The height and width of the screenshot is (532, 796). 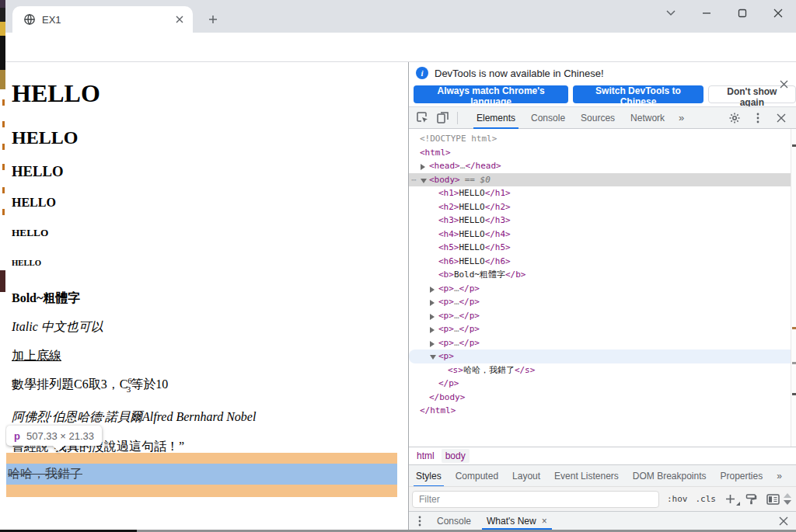 I want to click on tree-row: <h1>HELLO</h1>, so click(x=602, y=193).